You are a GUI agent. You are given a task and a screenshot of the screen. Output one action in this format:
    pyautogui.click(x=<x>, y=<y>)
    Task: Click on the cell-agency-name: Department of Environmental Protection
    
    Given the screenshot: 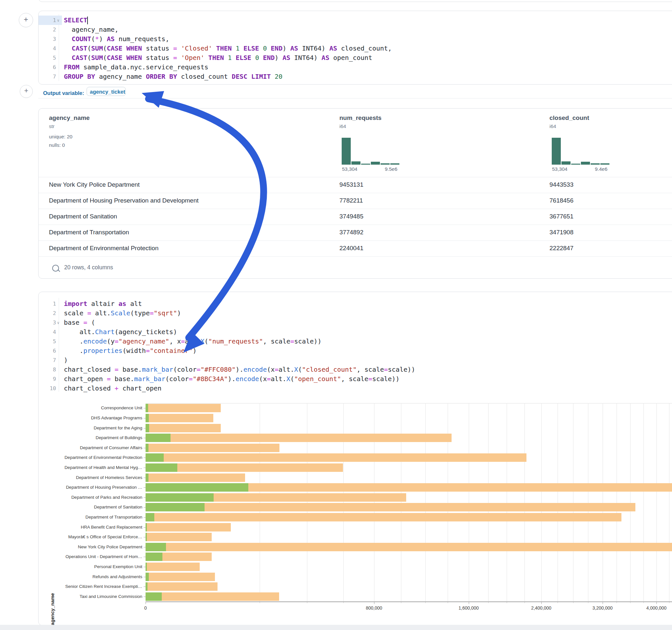 What is the action you would take?
    pyautogui.click(x=104, y=248)
    